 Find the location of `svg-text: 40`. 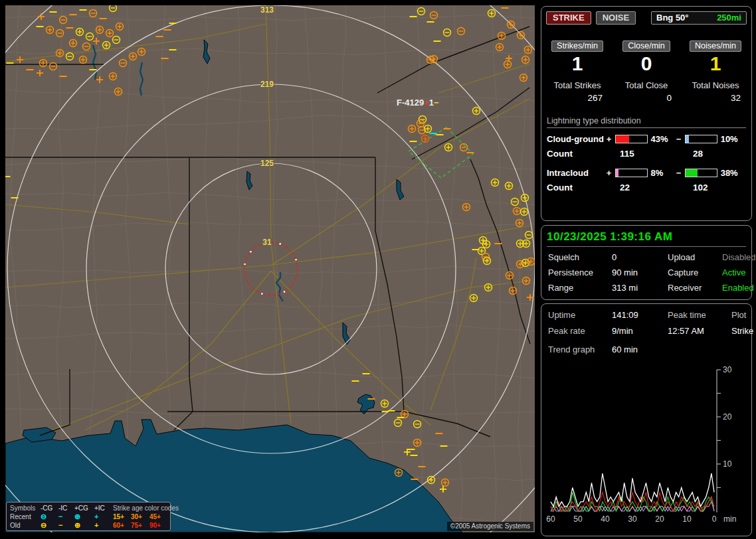

svg-text: 40 is located at coordinates (605, 519).